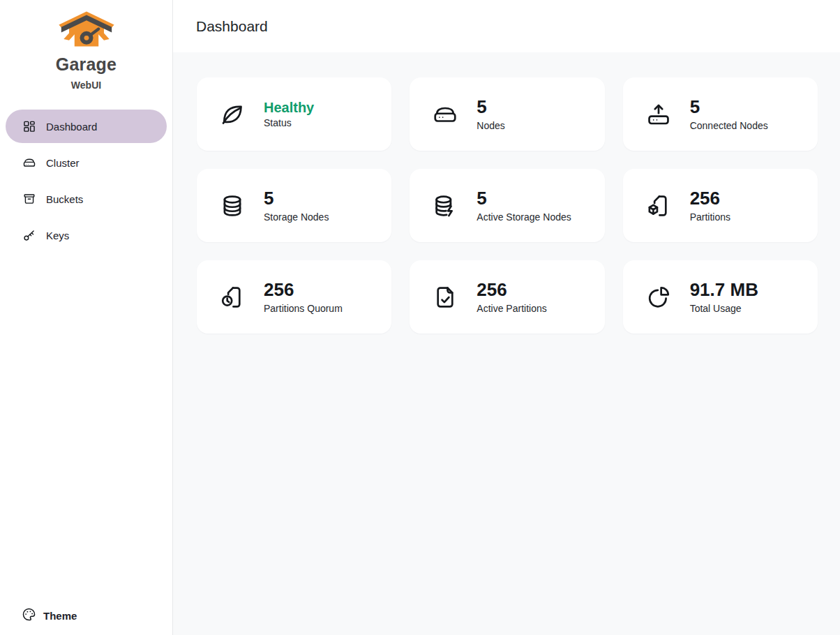 The image size is (840, 635). What do you see at coordinates (294, 114) in the screenshot?
I see `stat-card: Healthy Status` at bounding box center [294, 114].